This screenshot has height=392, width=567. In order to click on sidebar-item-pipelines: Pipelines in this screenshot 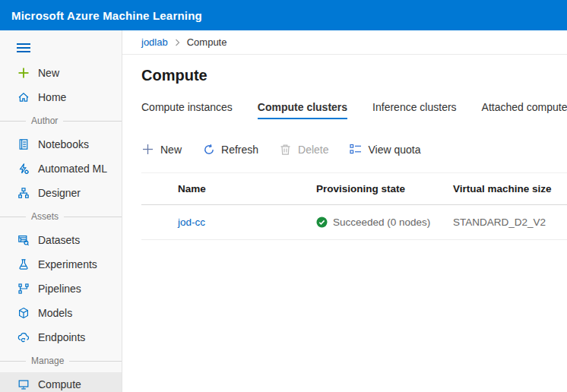, I will do `click(61, 289)`.